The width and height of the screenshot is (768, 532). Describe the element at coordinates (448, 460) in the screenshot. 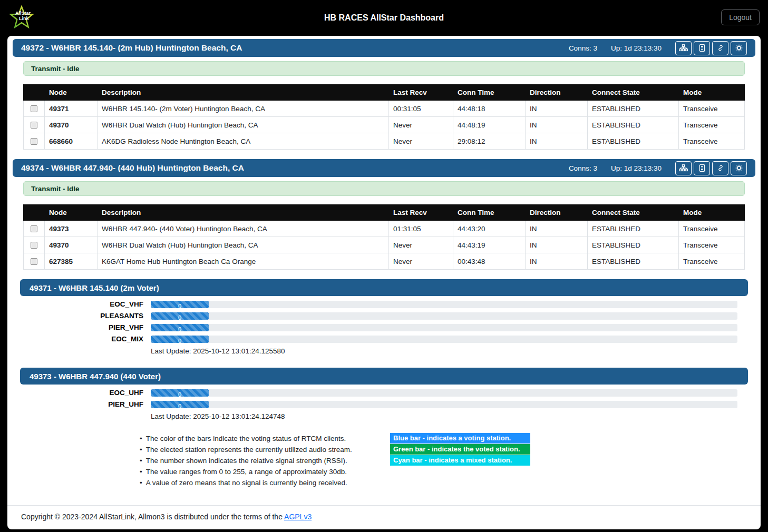

I see `voter-legend: The color of the bars indicate the votin…` at that location.